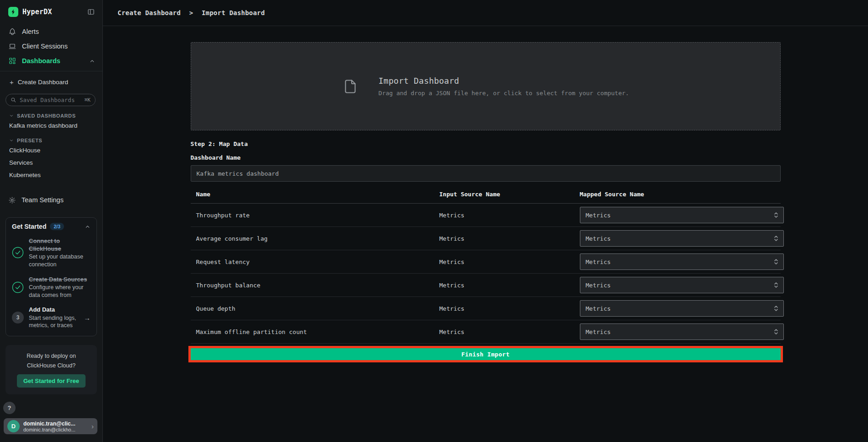  Describe the element at coordinates (47, 100) in the screenshot. I see `search-placeholder: Saved Dashboards` at that location.